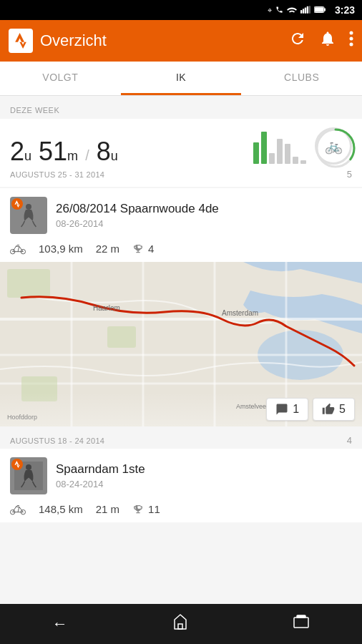 The width and height of the screenshot is (362, 644). What do you see at coordinates (17, 204) in the screenshot?
I see `strava-badge-icon` at bounding box center [17, 204].